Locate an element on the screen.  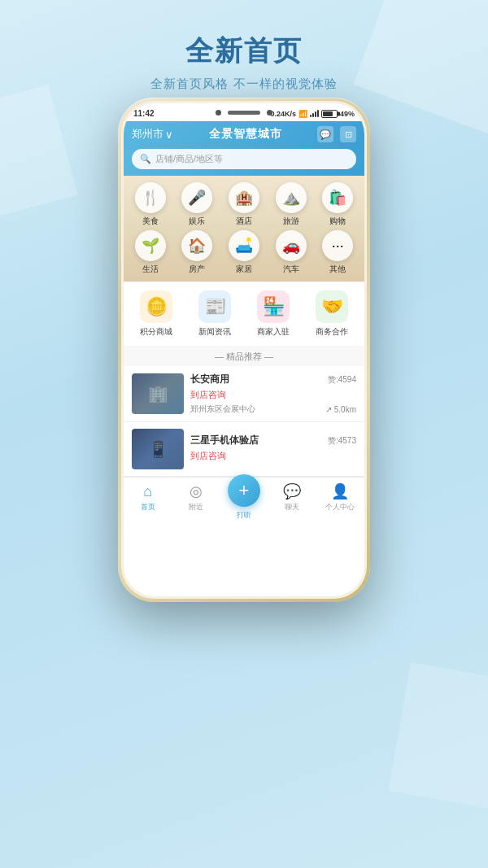
category-label: 家居 is located at coordinates (244, 269).